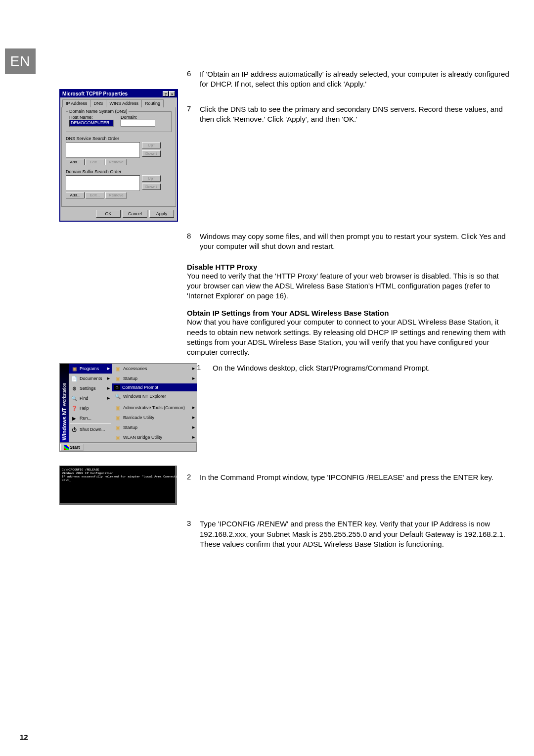  I want to click on menu-documents: 📄 Documents ▶, so click(90, 378).